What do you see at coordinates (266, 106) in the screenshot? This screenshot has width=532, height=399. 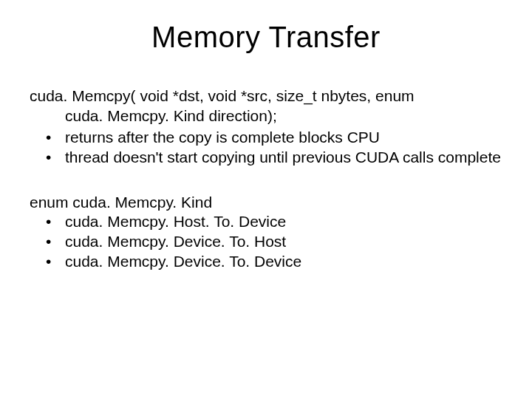 I see `signature-block: cuda. Memcpy( void *dst, void *src, size…` at bounding box center [266, 106].